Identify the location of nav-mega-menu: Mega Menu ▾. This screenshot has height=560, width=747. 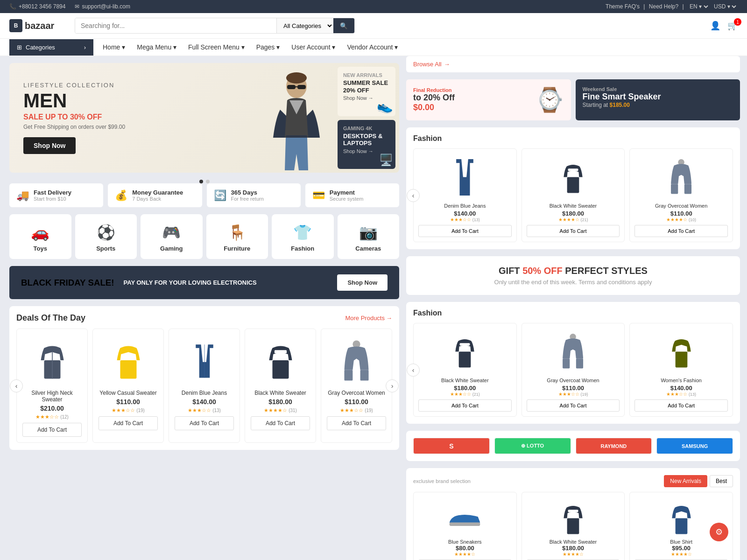
(157, 47).